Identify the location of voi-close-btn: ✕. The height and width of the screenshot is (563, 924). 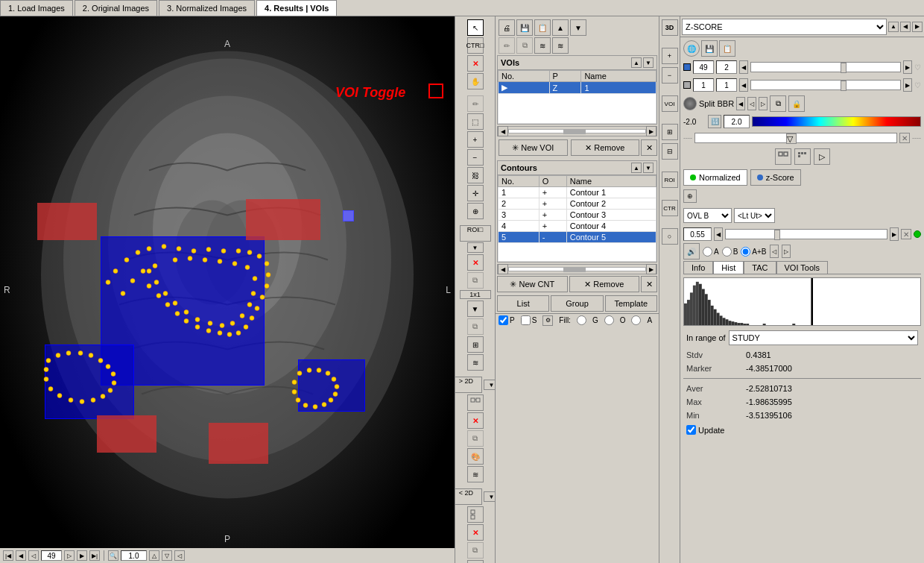
(475, 421).